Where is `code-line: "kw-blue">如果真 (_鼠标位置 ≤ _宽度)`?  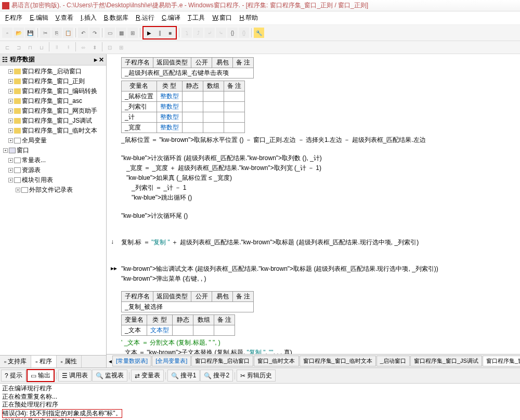
code-line: "kw-blue">如果真 (_鼠标位置 ≤ _宽度) is located at coordinates (320, 178).